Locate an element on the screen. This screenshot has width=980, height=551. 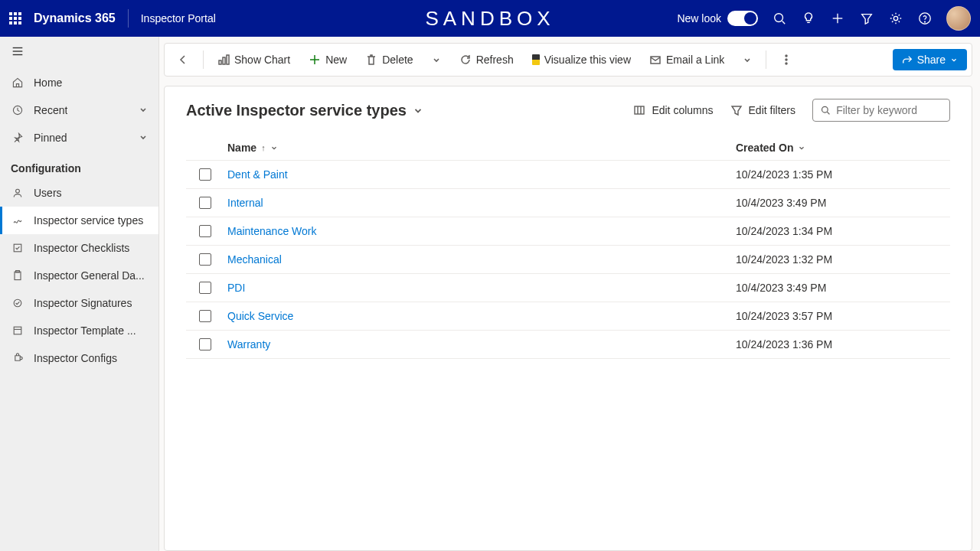
separator is located at coordinates (766, 60).